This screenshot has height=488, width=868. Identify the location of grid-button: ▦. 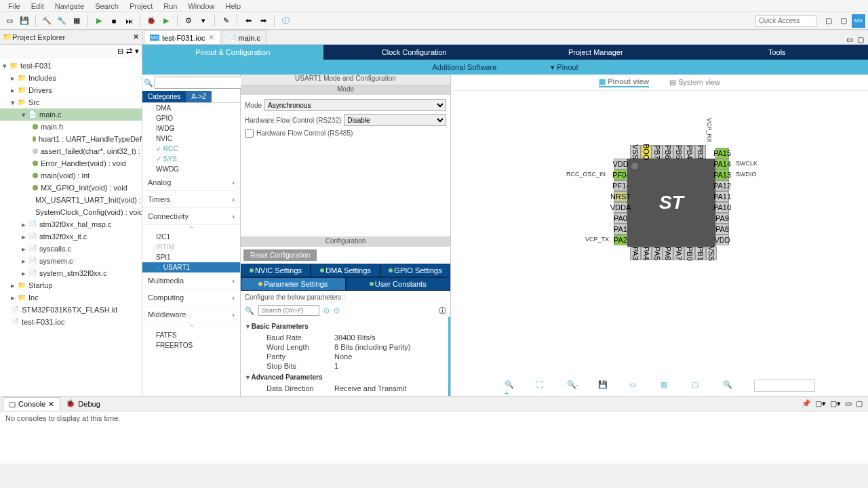
(77, 21).